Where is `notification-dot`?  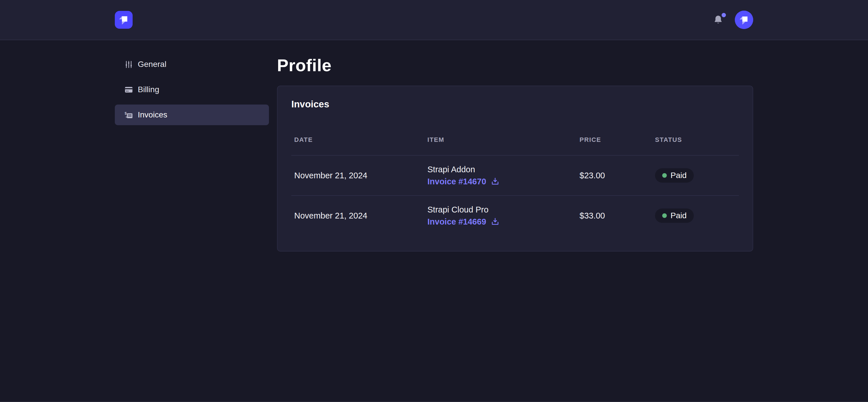 notification-dot is located at coordinates (724, 15).